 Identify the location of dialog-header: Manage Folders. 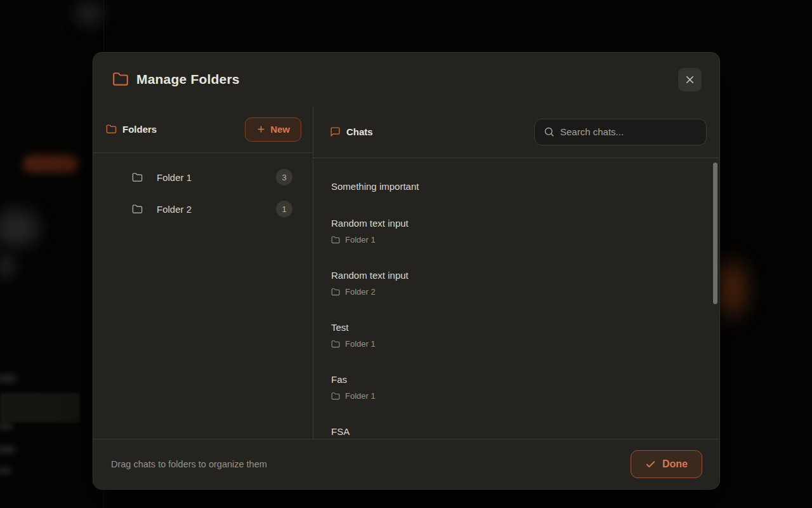
(406, 79).